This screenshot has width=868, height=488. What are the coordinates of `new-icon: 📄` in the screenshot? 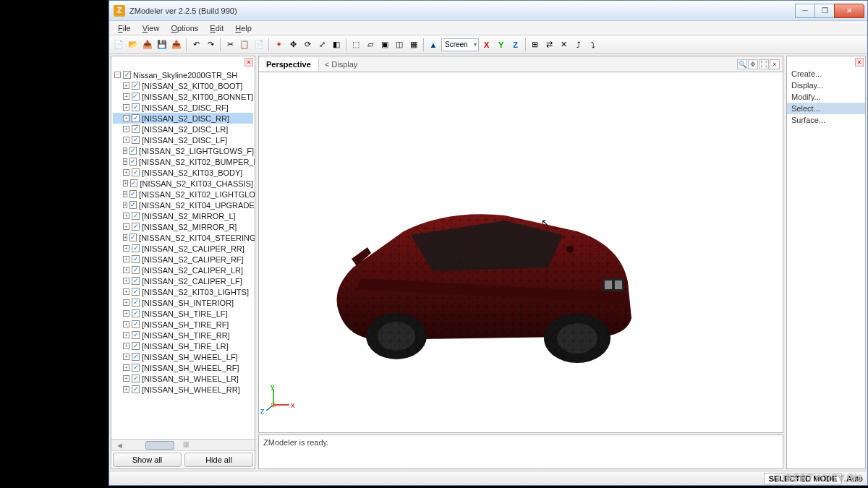 It's located at (119, 45).